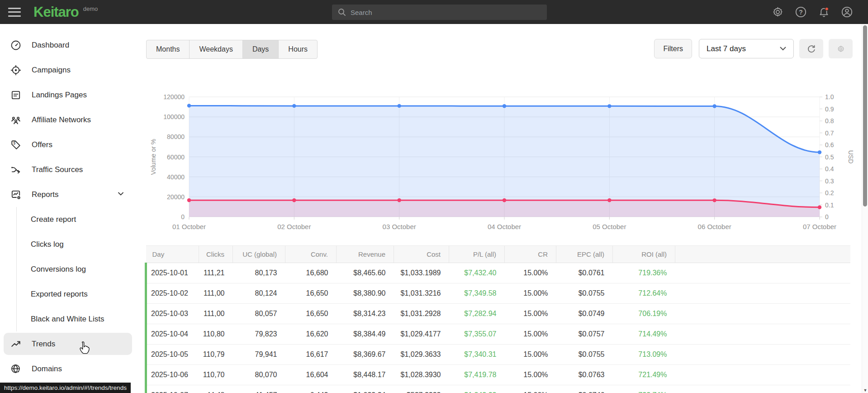 The height and width of the screenshot is (393, 868). What do you see at coordinates (673, 49) in the screenshot?
I see `filters-button: Filters` at bounding box center [673, 49].